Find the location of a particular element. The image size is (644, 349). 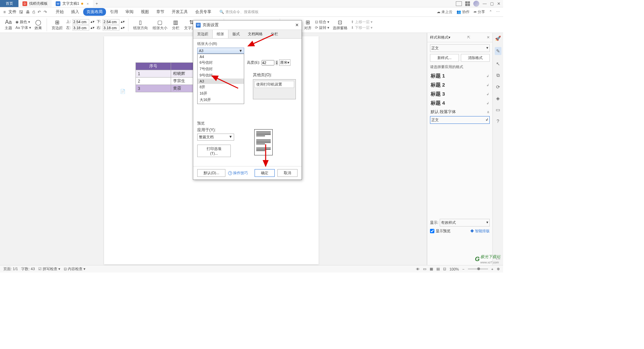

refresh-icon: ⟳ is located at coordinates (498, 87).